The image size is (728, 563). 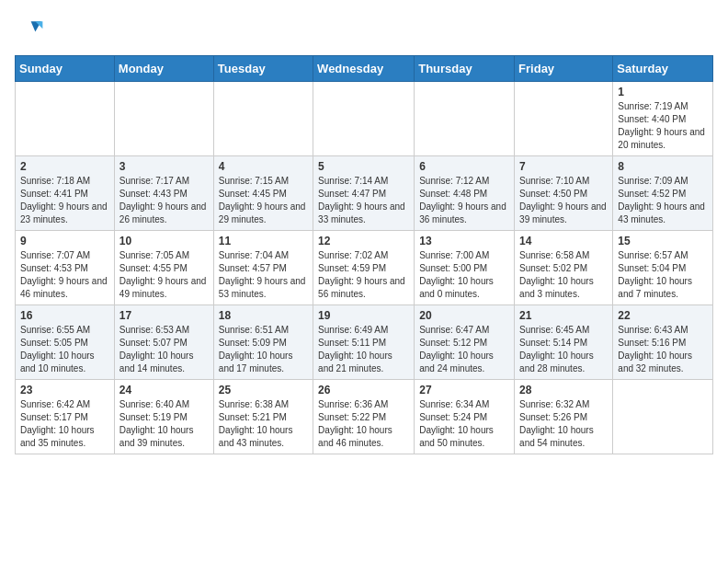 What do you see at coordinates (64, 316) in the screenshot?
I see `day-number: 16` at bounding box center [64, 316].